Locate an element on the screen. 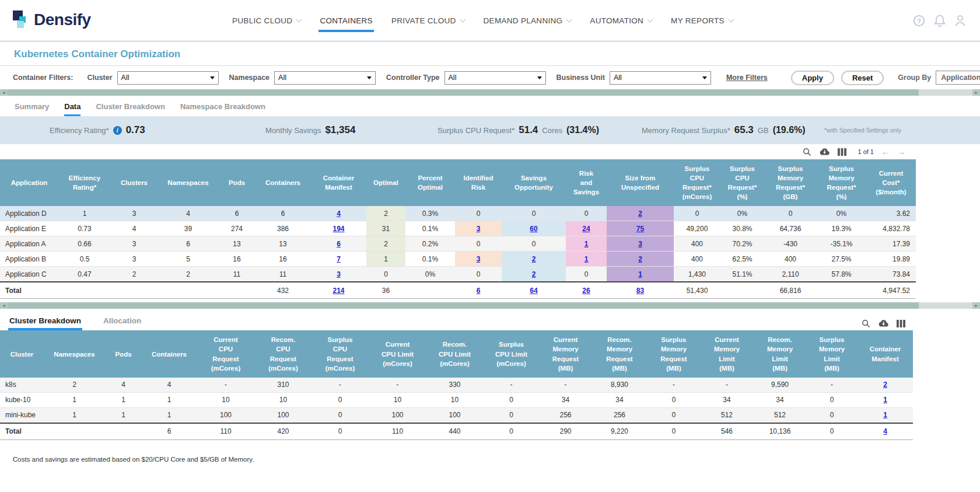  column-header: Surplus CPU Request* (mCores) is located at coordinates (697, 183).